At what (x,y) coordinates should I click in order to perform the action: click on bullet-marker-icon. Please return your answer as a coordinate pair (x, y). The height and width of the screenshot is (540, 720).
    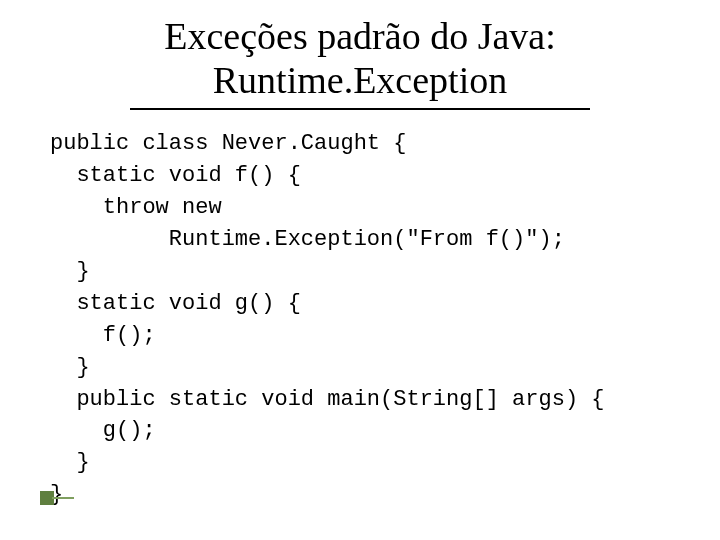
    Looking at the image, I should click on (57, 498).